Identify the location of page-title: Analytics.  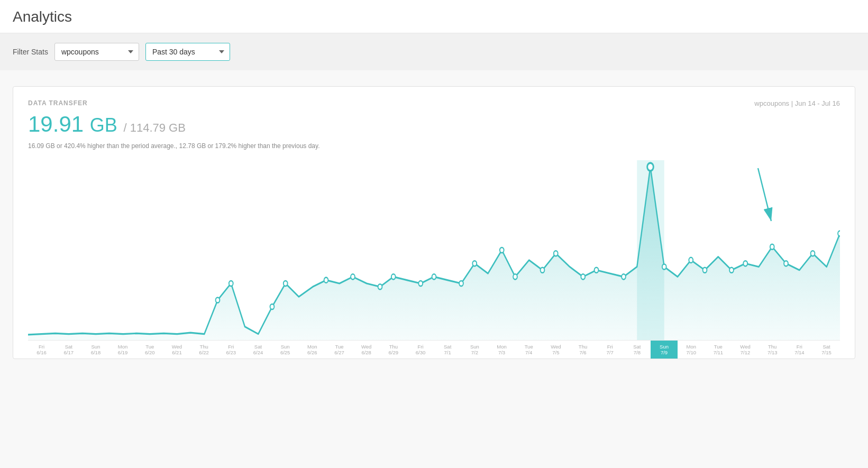
(434, 17).